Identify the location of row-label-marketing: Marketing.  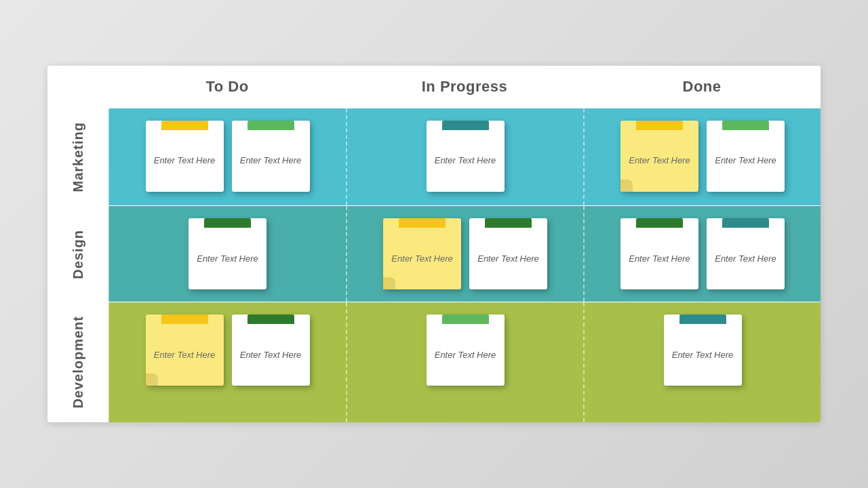
(79, 157).